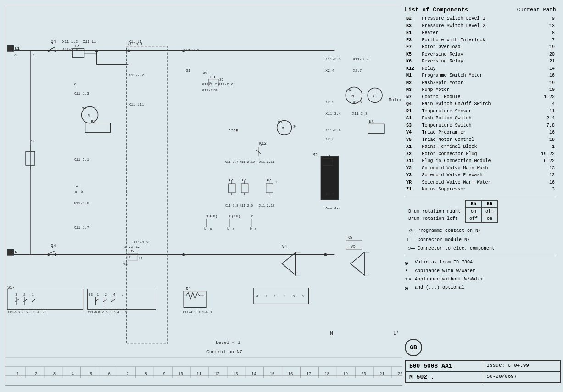 This screenshot has height=392, width=563. I want to click on svg-text: M1, so click(280, 122).